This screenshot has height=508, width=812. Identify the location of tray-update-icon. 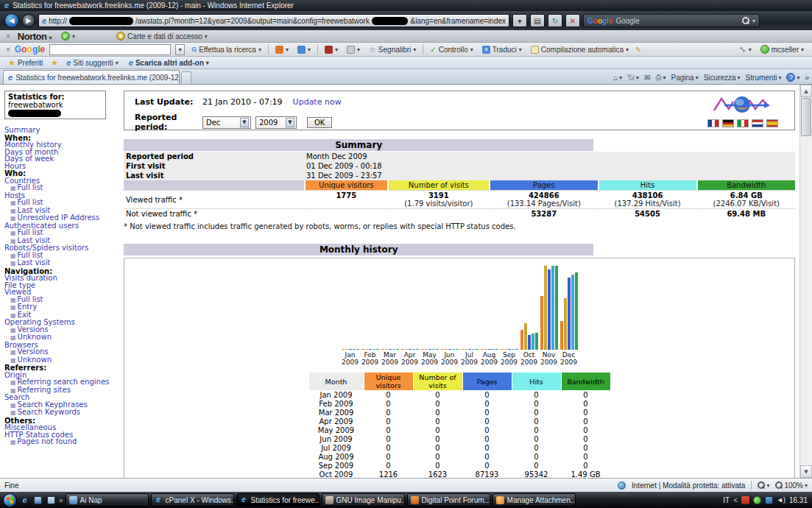
(757, 501).